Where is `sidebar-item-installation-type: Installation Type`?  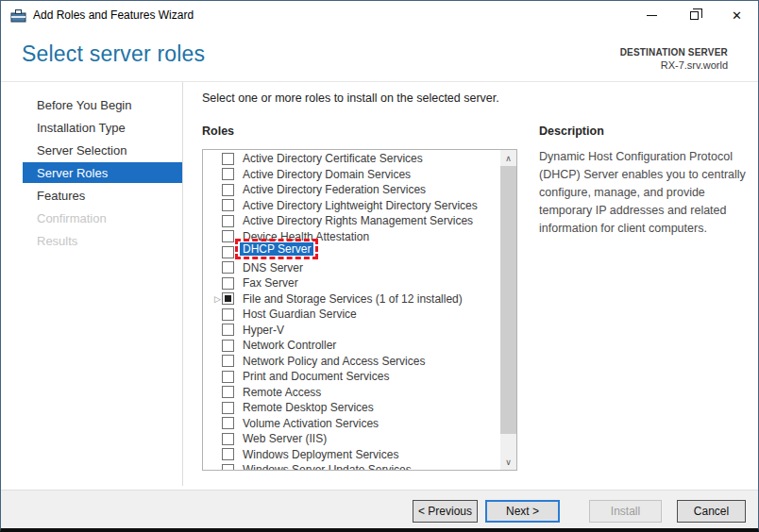
sidebar-item-installation-type: Installation Type is located at coordinates (92, 127).